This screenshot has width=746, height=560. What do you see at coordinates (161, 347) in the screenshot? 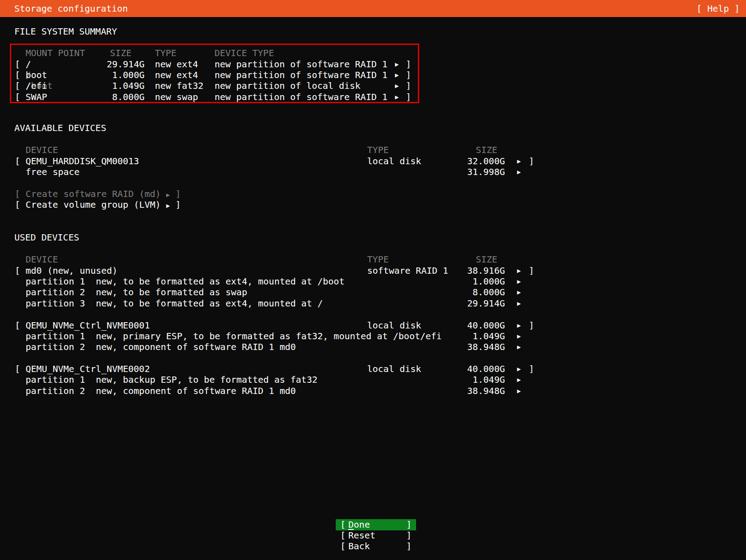
I see `partition-label: partition 2 new, component of software R…` at bounding box center [161, 347].